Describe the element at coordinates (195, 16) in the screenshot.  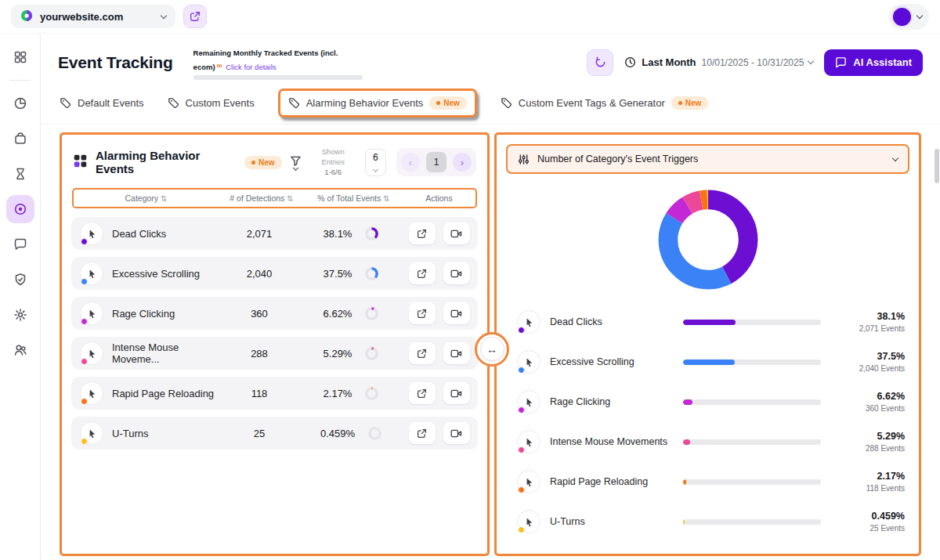
I see `open-site-button` at that location.